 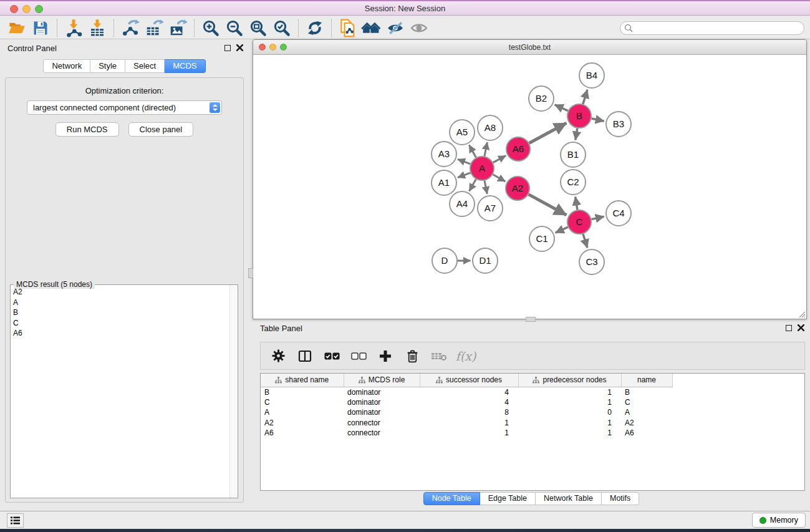 What do you see at coordinates (789, 328) in the screenshot?
I see `float-table-panel-icon` at bounding box center [789, 328].